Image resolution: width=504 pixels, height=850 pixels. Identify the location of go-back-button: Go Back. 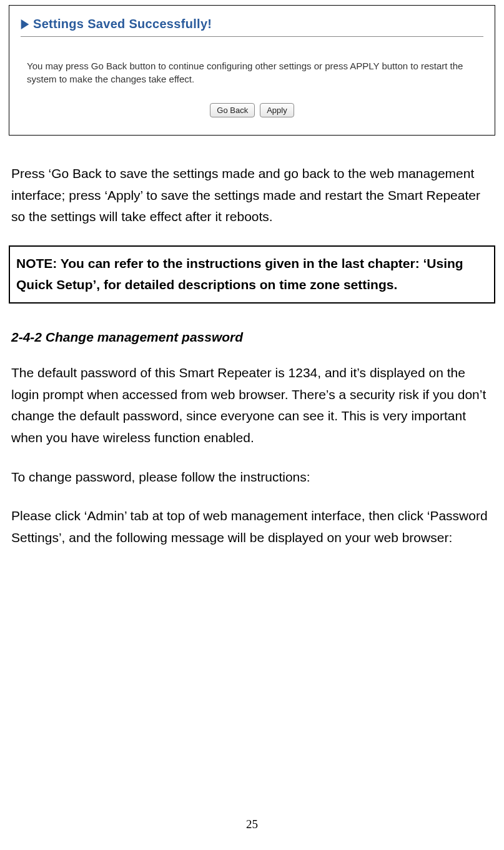
(232, 110).